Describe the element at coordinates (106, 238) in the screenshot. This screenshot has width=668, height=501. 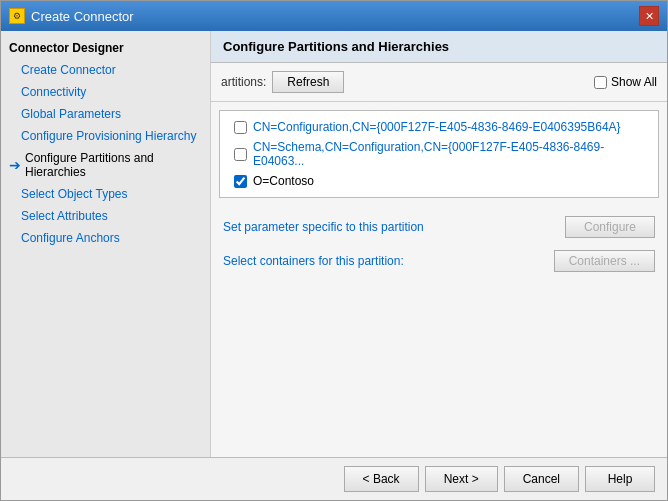
I see `sidebar-item-configure-anchors: Configure Anchors` at that location.